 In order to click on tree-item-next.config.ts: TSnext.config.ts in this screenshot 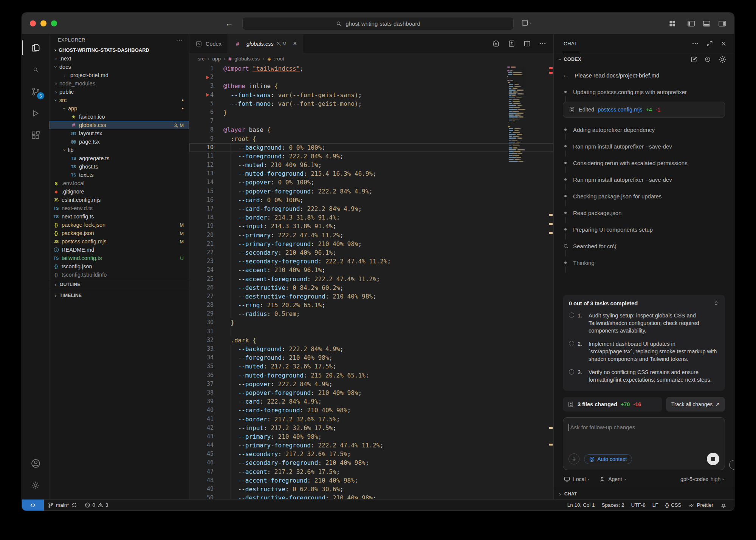, I will do `click(119, 217)`.